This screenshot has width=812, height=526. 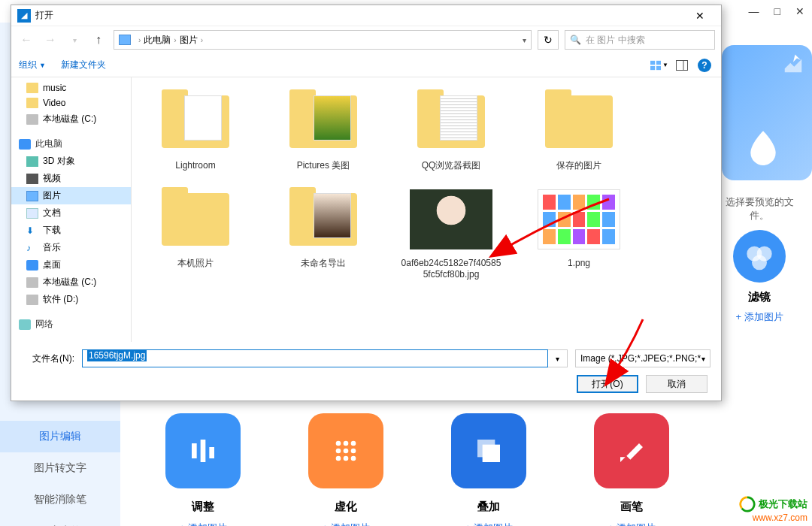 What do you see at coordinates (489, 470) in the screenshot?
I see `card-overlay: 叠加 添加图片` at bounding box center [489, 470].